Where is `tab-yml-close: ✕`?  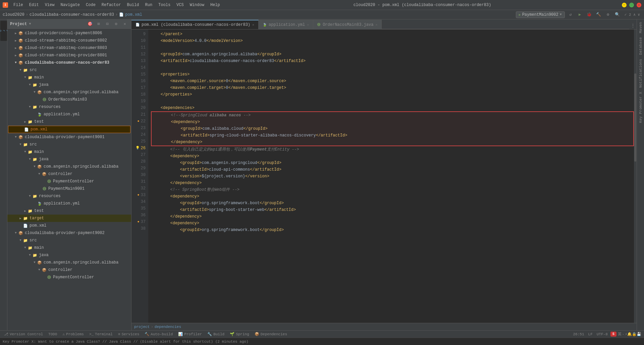 tab-yml-close: ✕ is located at coordinates (308, 25).